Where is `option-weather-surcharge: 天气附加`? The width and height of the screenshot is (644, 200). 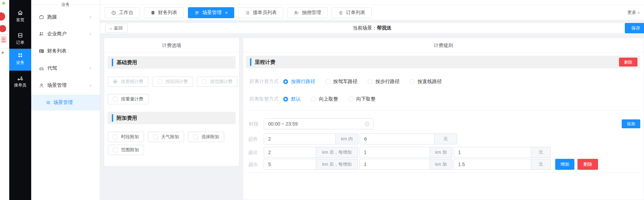 option-weather-surcharge: 天气附加 is located at coordinates (166, 137).